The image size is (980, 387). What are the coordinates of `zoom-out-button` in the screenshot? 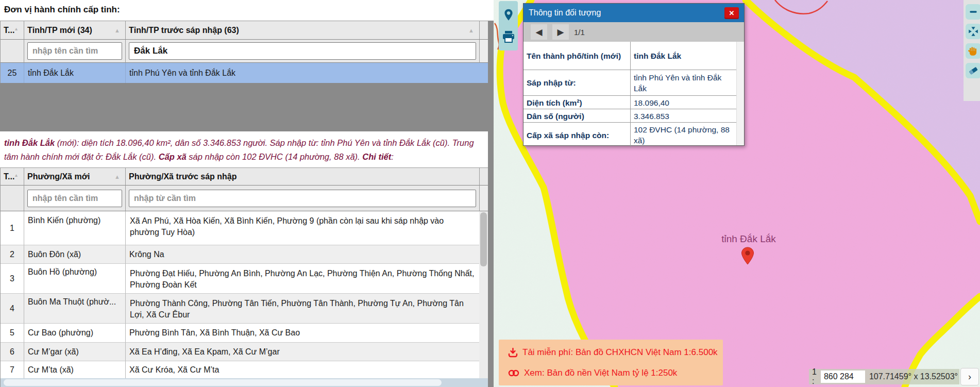 It's located at (973, 12).